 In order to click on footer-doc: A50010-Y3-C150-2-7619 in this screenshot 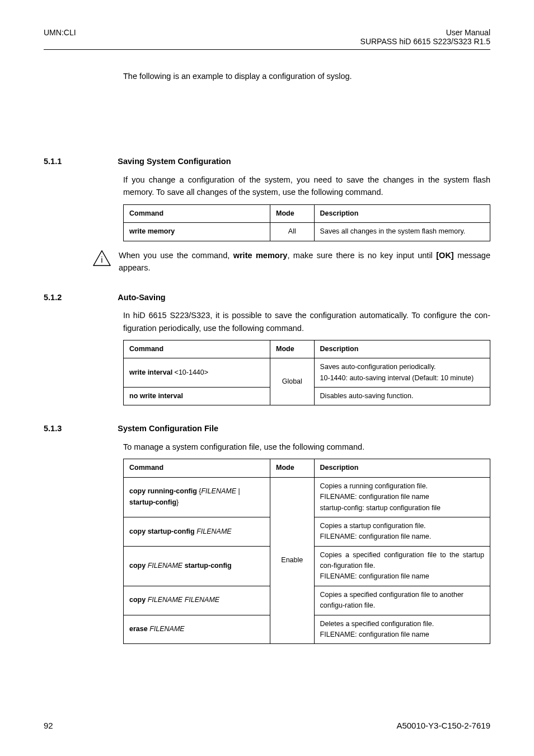, I will do `click(443, 726)`.